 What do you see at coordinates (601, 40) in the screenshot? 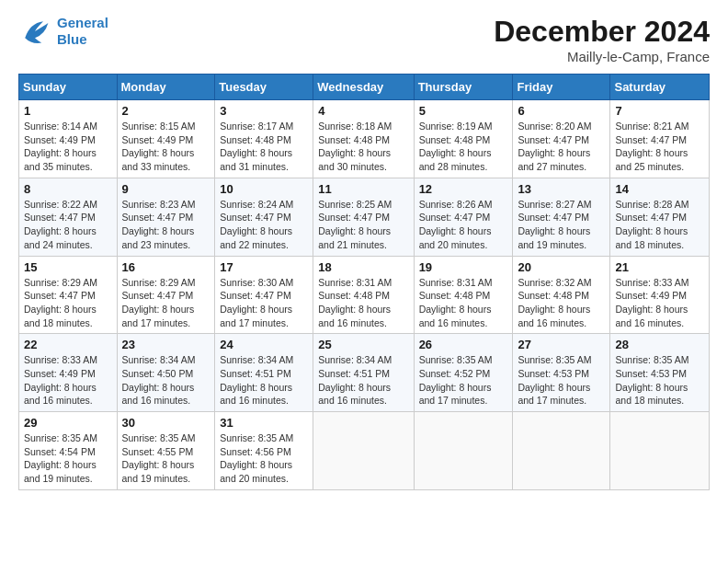
I see `title-block: December 2024 Mailly-le-Camp, France` at bounding box center [601, 40].